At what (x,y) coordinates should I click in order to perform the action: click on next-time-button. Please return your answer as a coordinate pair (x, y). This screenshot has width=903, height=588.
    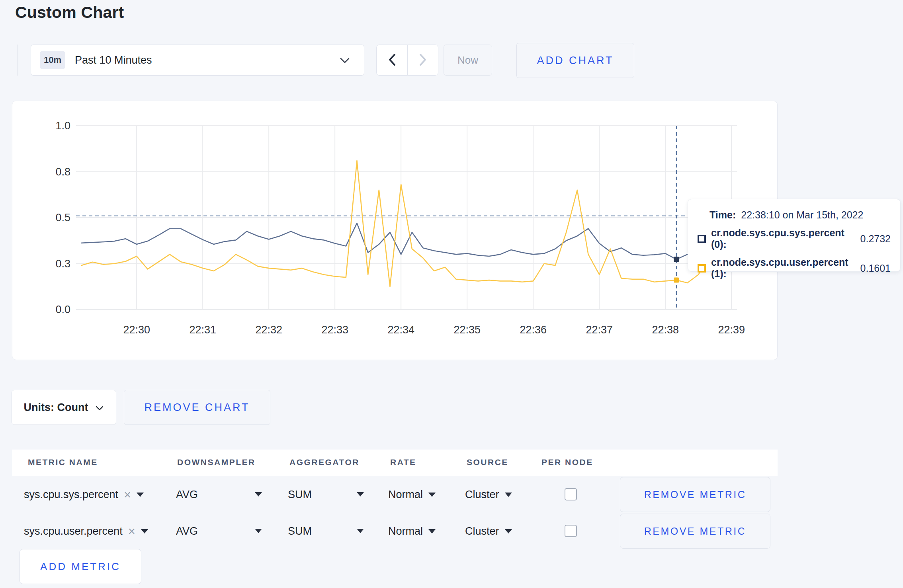
    Looking at the image, I should click on (423, 60).